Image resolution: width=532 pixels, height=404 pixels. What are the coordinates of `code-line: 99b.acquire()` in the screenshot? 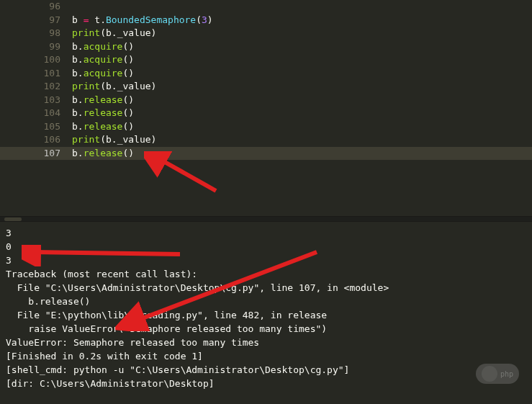 It's located at (266, 48).